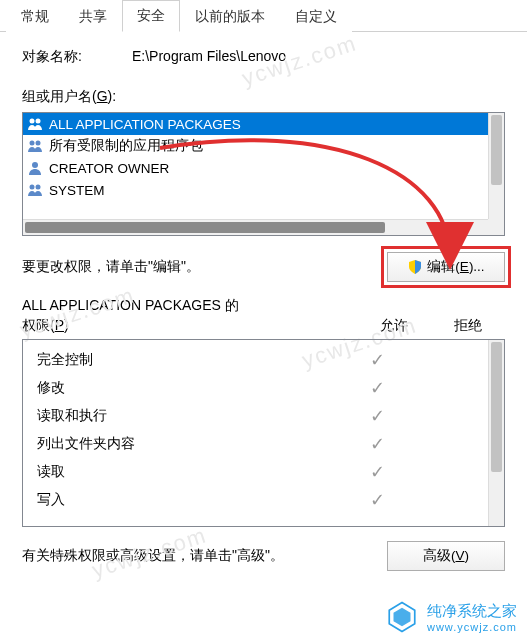 The height and width of the screenshot is (640, 527). I want to click on advanced-button-label: 高级(V), so click(446, 556).